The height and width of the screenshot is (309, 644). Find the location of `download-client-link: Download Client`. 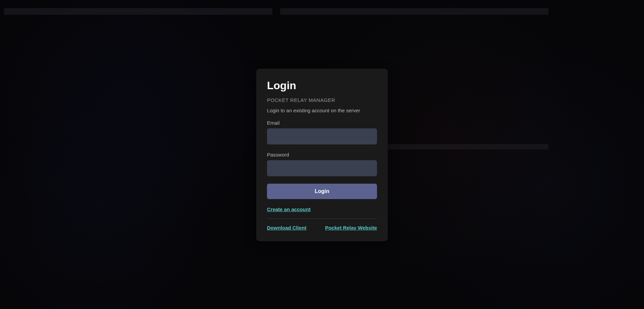

download-client-link: Download Client is located at coordinates (287, 228).